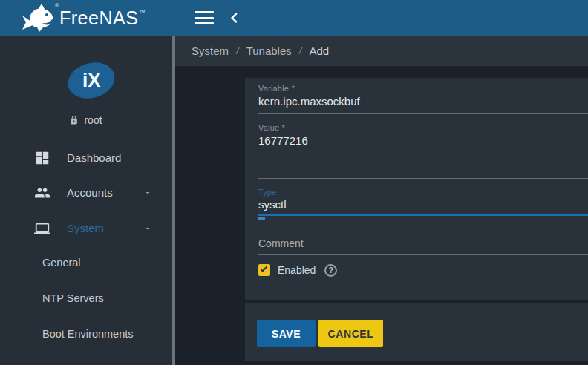 The height and width of the screenshot is (365, 588). What do you see at coordinates (267, 192) in the screenshot?
I see `type-label: Type` at bounding box center [267, 192].